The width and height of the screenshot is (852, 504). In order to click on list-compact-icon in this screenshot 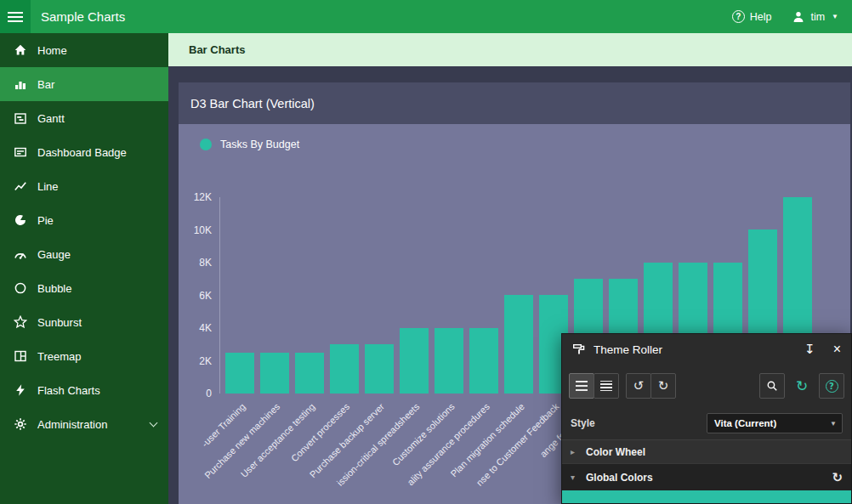, I will do `click(582, 386)`.